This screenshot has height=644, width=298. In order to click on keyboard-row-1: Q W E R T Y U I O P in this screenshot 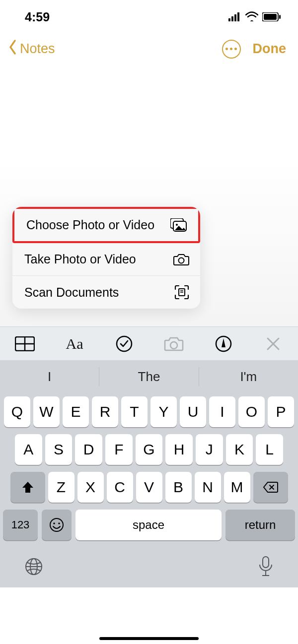, I will do `click(149, 412)`.